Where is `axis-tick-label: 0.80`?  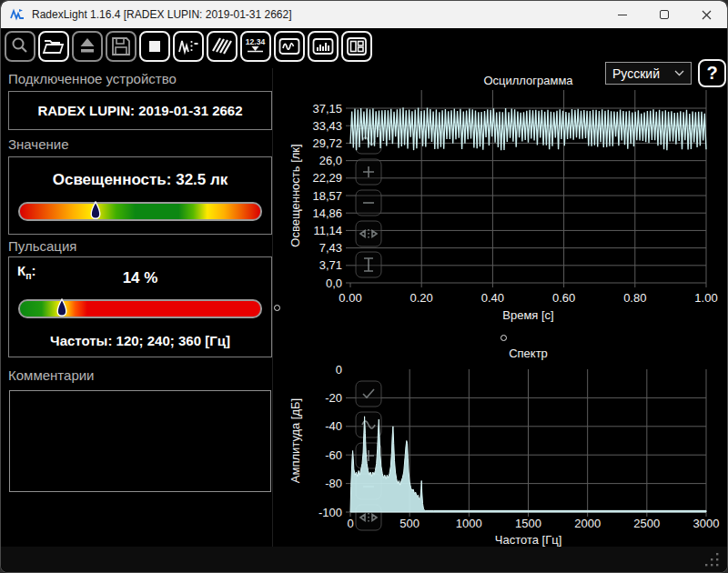 axis-tick-label: 0.80 is located at coordinates (635, 298).